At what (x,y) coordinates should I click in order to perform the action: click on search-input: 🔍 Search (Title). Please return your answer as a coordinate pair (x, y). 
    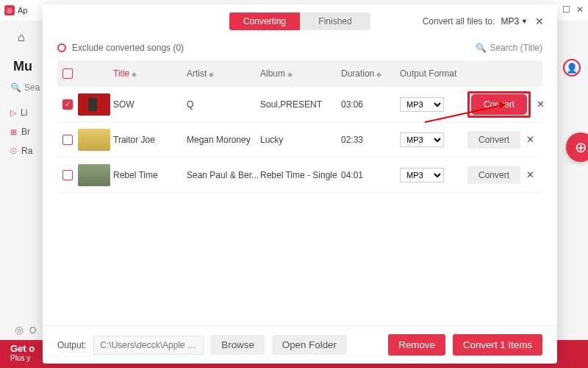
    Looking at the image, I should click on (509, 48).